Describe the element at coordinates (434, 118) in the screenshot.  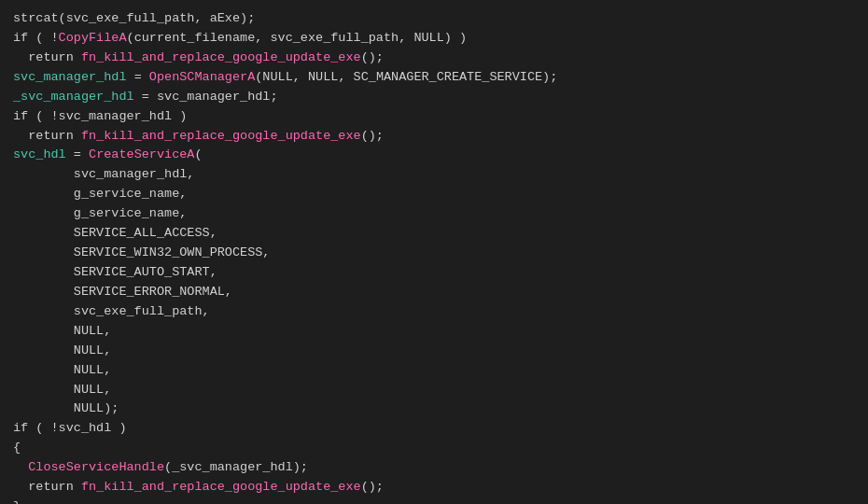
I see `code-line: if ( !svc_manager_hdl )` at that location.